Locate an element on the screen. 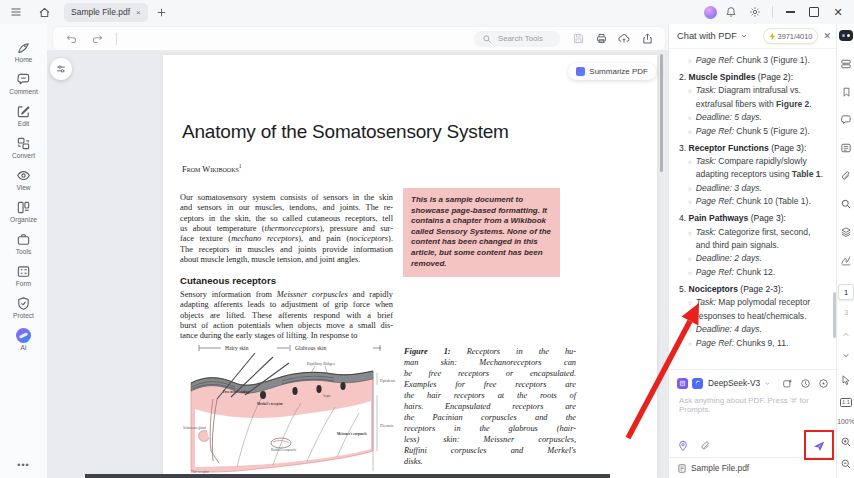  credits-count: 3971/4010 is located at coordinates (796, 36).